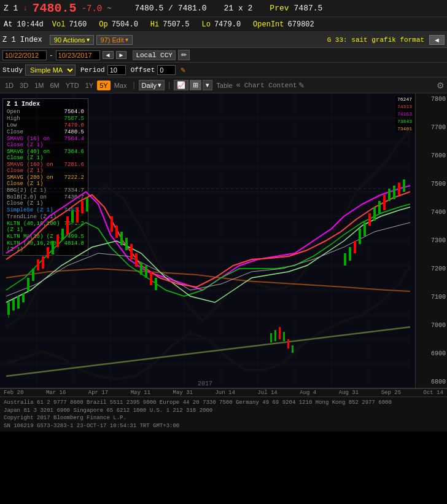  What do you see at coordinates (441, 85) in the screenshot?
I see `settings-icon: ⚙` at bounding box center [441, 85].